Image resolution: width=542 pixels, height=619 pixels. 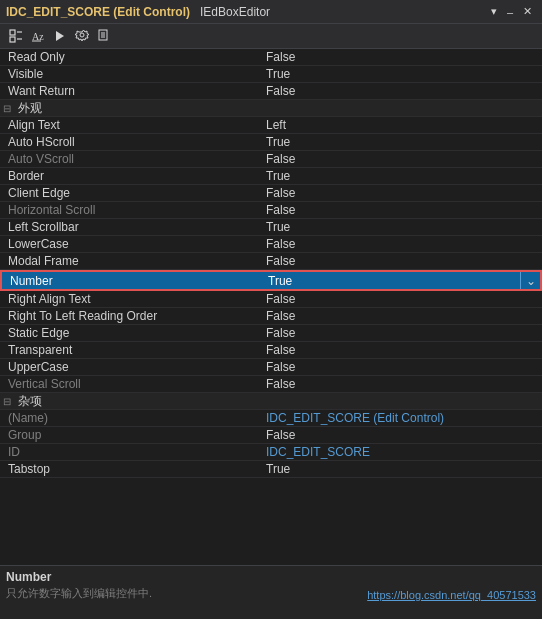 I want to click on bottom-panel-title: Number, so click(x=271, y=577).